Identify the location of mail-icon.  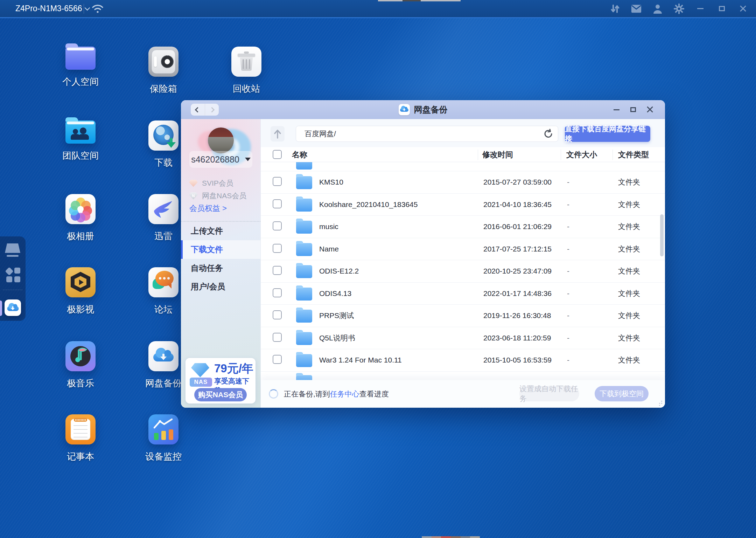
(636, 9).